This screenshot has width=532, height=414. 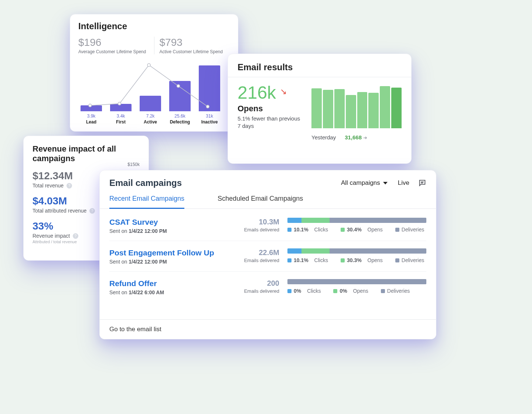 I want to click on col-count: 7.2k, so click(x=150, y=116).